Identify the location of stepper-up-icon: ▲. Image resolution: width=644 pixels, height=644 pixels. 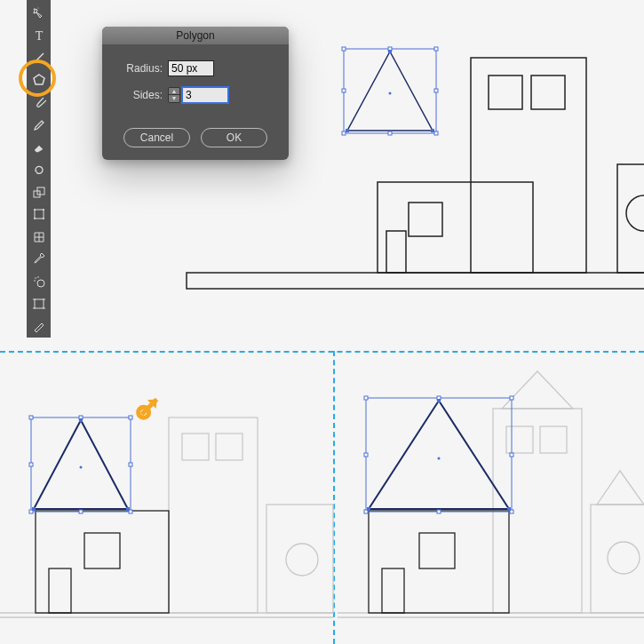
(174, 91).